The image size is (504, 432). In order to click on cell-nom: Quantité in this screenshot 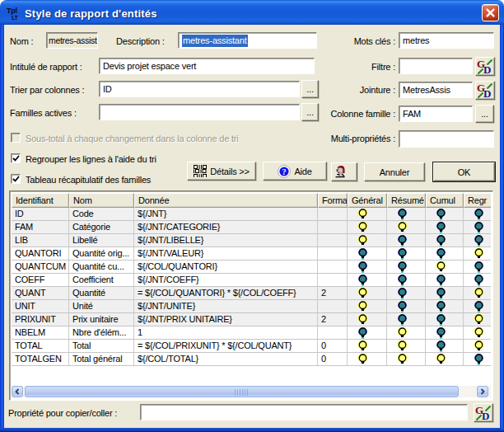, I will do `click(102, 293)`.